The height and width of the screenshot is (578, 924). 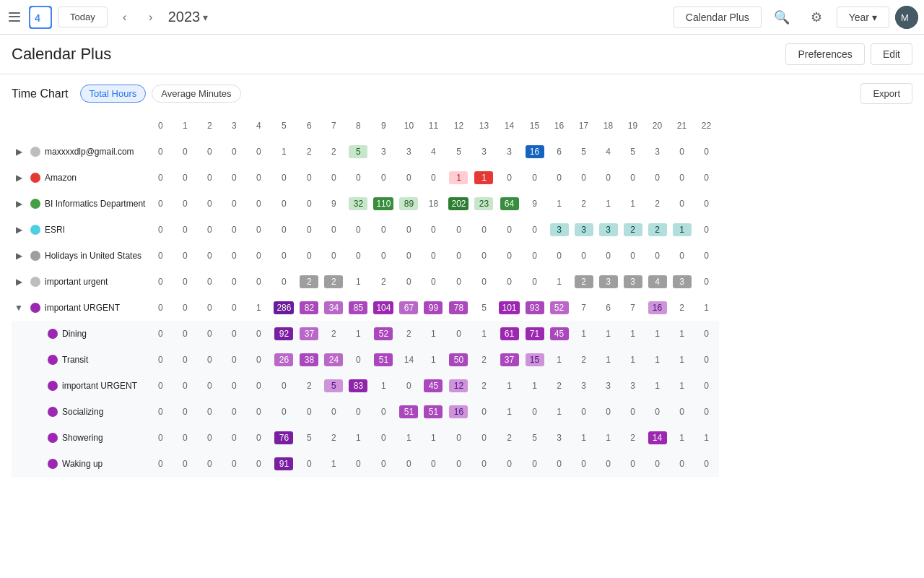 I want to click on row-label: Transit, so click(x=75, y=360).